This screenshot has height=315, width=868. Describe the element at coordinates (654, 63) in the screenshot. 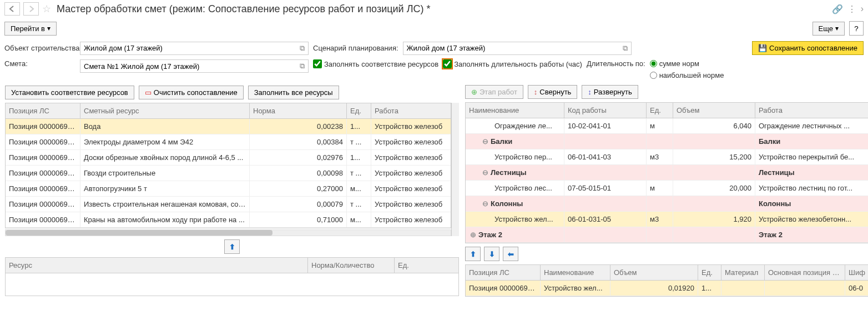

I see `sum-norm-radio` at that location.